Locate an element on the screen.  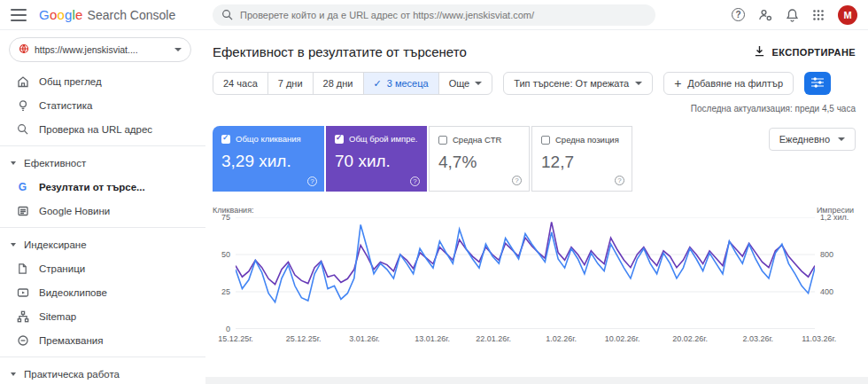
export-button: ЕКСПОРТИРАНЕ is located at coordinates (804, 51).